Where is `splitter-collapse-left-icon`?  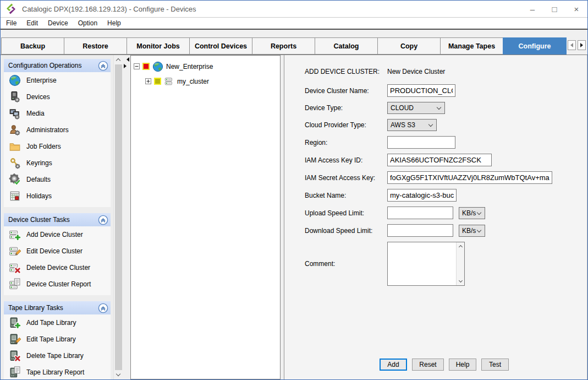 splitter-collapse-left-icon is located at coordinates (128, 59).